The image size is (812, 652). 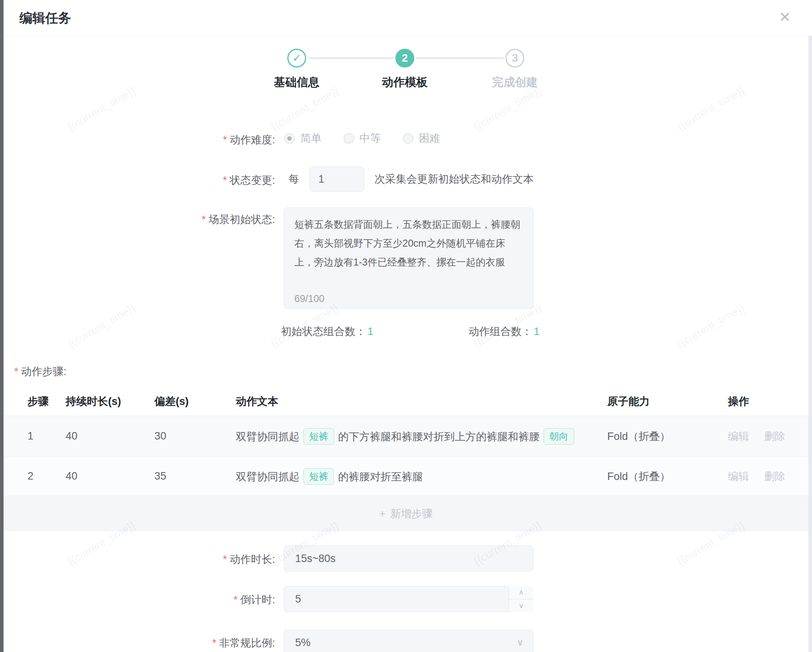 I want to click on plus-icon: +, so click(x=382, y=514).